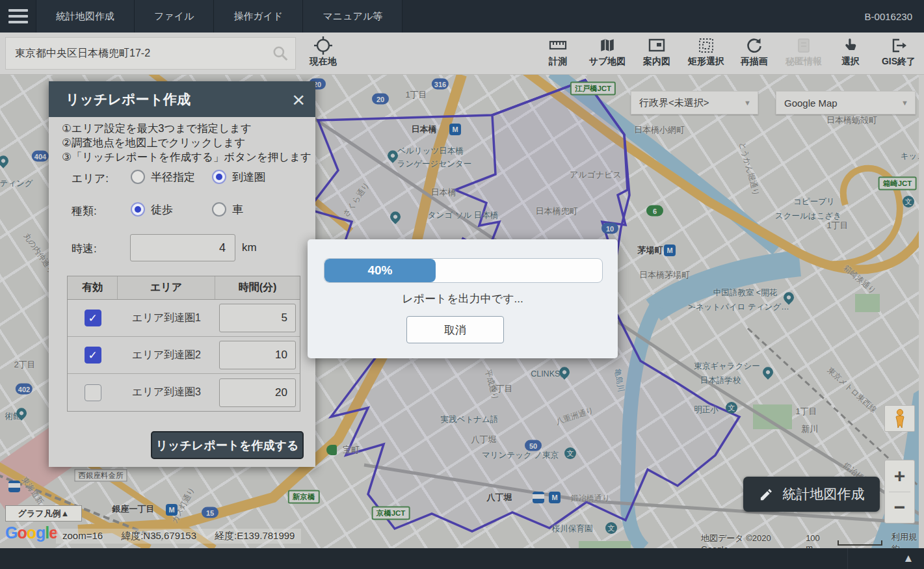 The width and height of the screenshot is (924, 569). I want to click on pointing-hand-icon, so click(851, 46).